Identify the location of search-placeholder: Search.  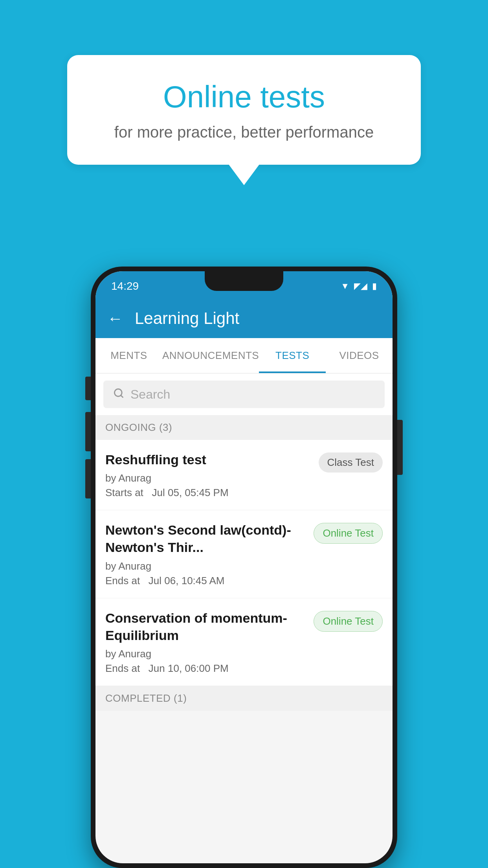
(150, 395).